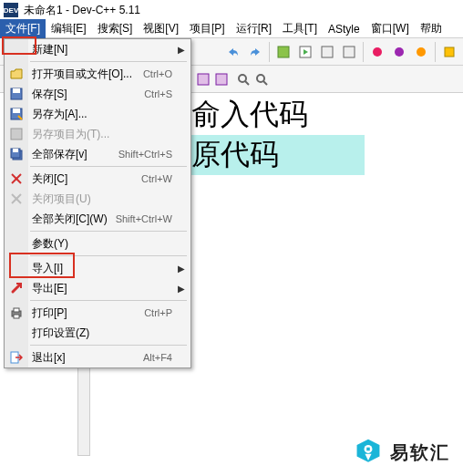 The height and width of the screenshot is (476, 463). I want to click on compile-run-icon, so click(327, 52).